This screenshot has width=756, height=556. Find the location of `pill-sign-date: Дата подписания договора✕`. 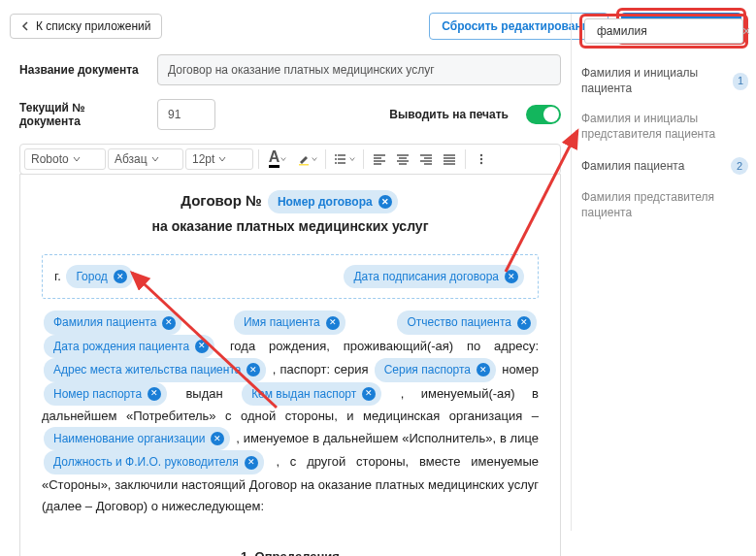

pill-sign-date: Дата подписания договора✕ is located at coordinates (434, 277).